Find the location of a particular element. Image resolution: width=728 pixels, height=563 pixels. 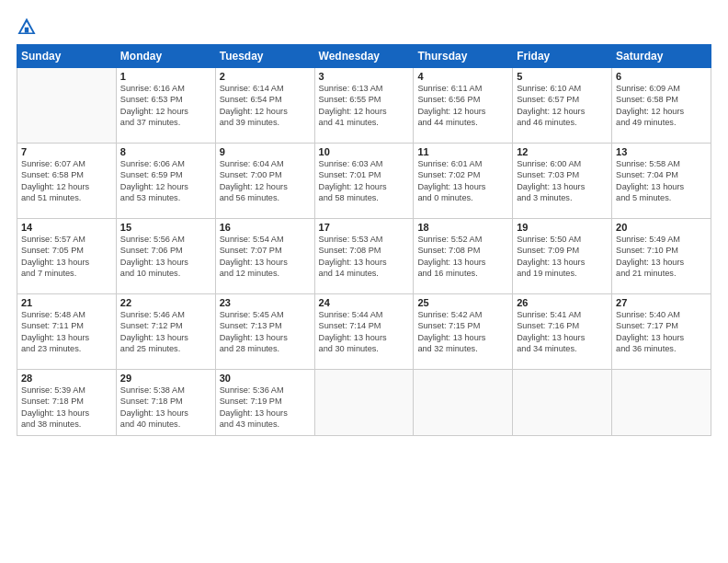

day-number: 2 is located at coordinates (265, 76).